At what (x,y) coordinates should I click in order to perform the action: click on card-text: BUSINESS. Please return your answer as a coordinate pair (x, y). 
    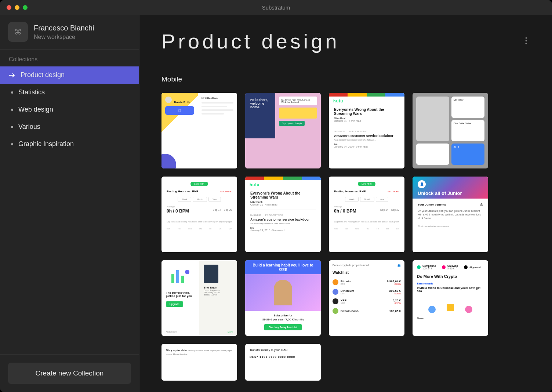
    Looking at the image, I should click on (256, 215).